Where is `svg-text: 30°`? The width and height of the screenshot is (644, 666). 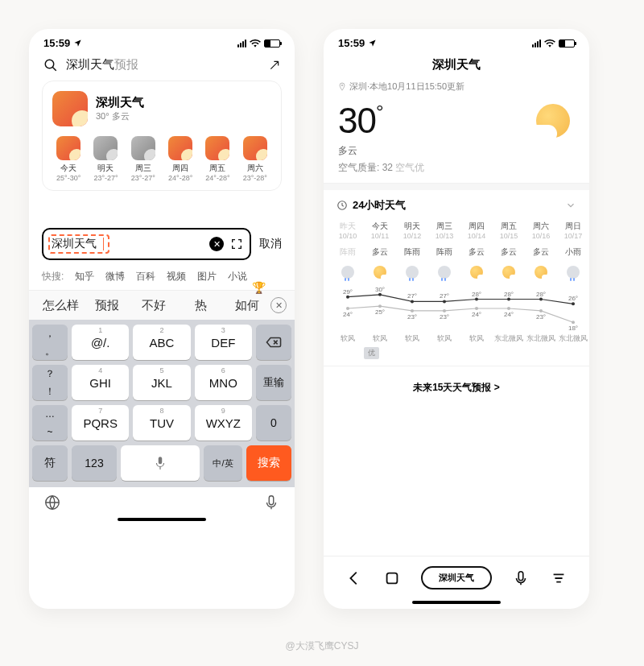
svg-text: 30° is located at coordinates (380, 290).